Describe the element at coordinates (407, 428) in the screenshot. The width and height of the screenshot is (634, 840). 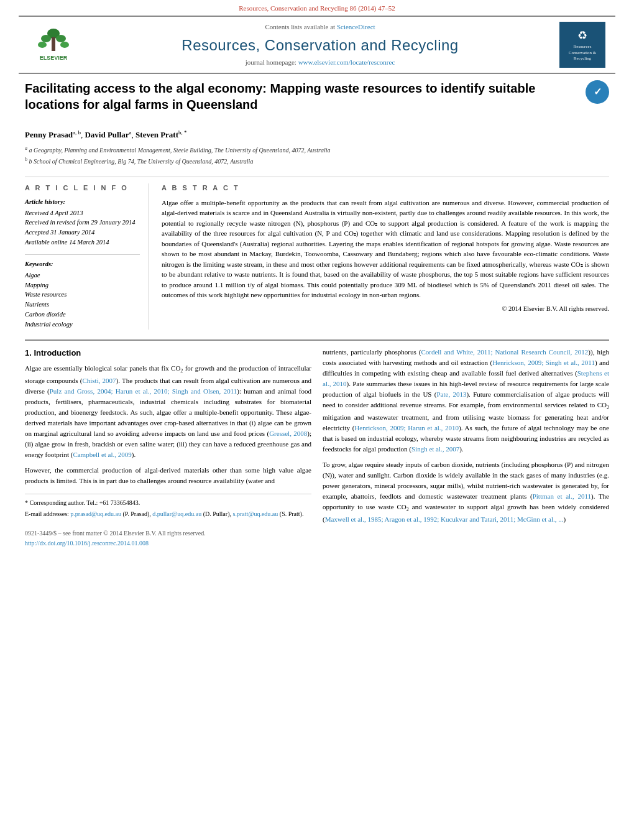
I see `cite-henrickson-2: Henrickson, 2009; Harun et al., 2010` at that location.